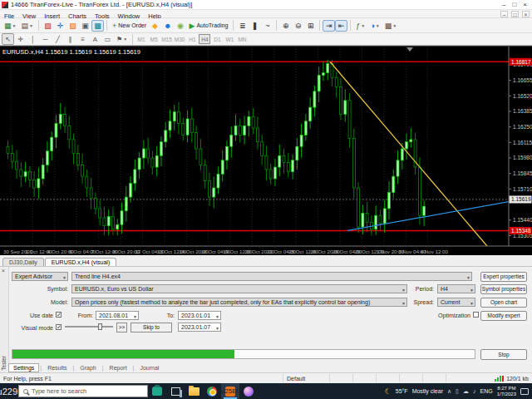 This screenshot has height=399, width=532. I want to click on file-explorer-button, so click(194, 391).